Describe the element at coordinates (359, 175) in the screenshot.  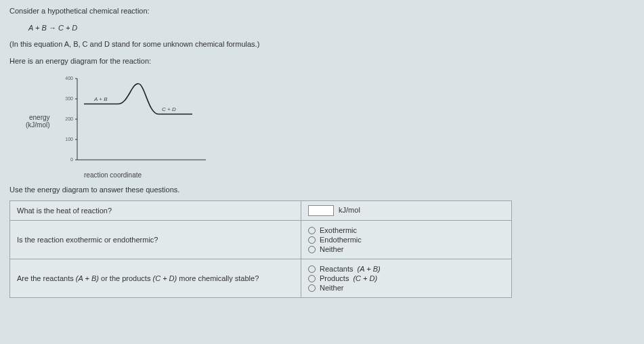
I see `x-axis-label: reaction coordinate` at that location.